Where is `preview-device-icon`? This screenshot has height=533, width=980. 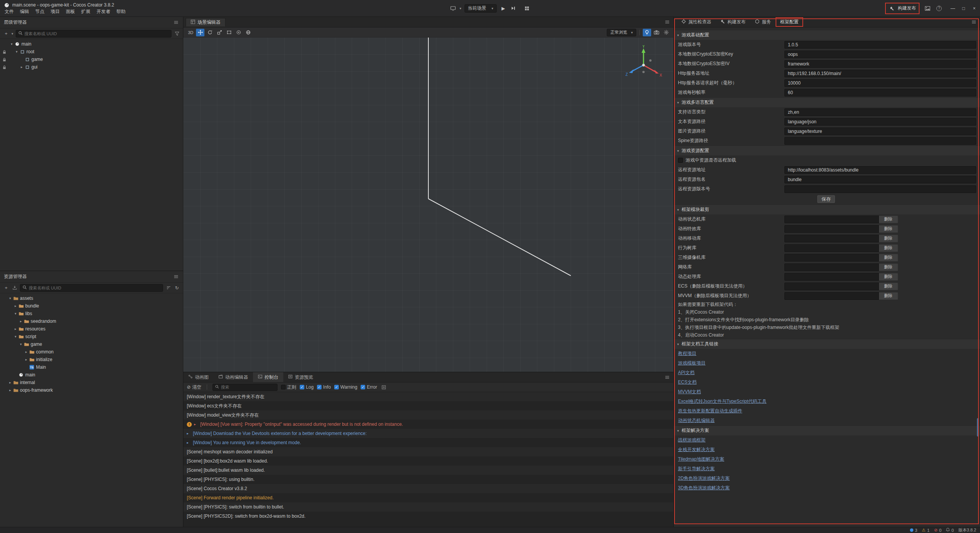
preview-device-icon is located at coordinates (453, 8).